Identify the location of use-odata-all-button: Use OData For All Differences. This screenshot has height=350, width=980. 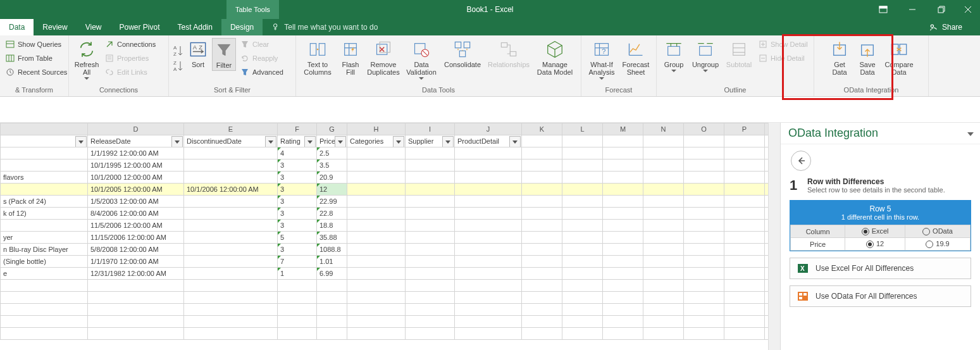
(881, 296).